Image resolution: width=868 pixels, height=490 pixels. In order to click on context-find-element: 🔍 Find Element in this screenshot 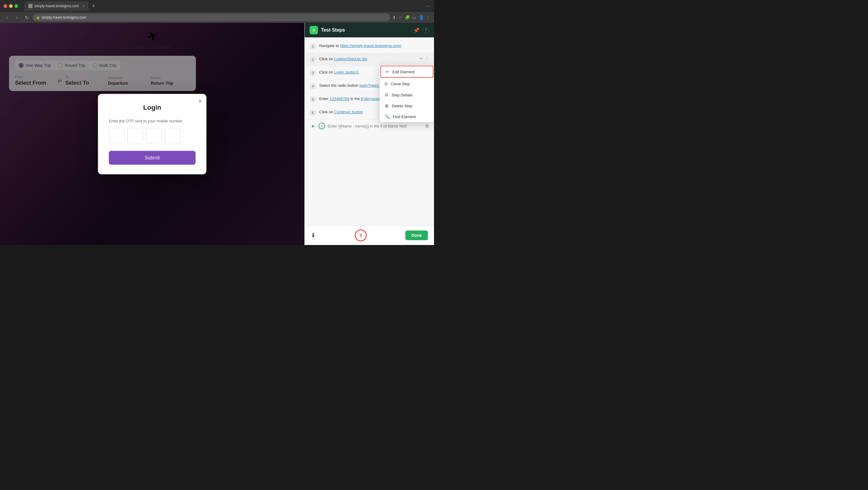, I will do `click(407, 117)`.